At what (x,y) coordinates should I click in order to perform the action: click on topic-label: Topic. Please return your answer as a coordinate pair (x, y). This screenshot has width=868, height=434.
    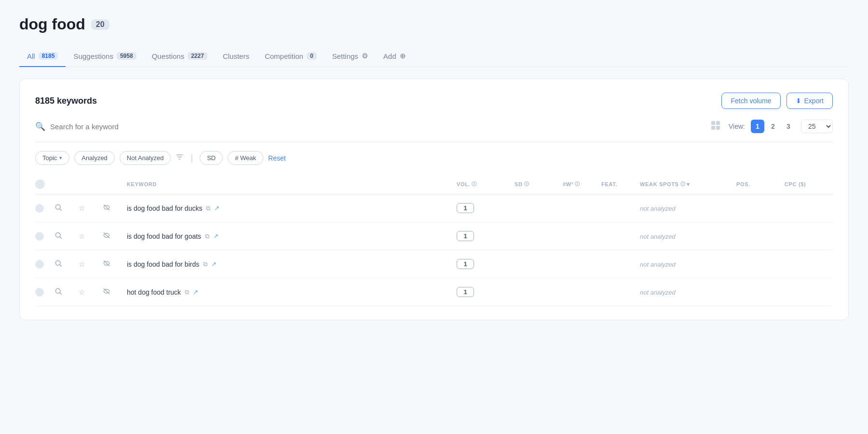
    Looking at the image, I should click on (50, 158).